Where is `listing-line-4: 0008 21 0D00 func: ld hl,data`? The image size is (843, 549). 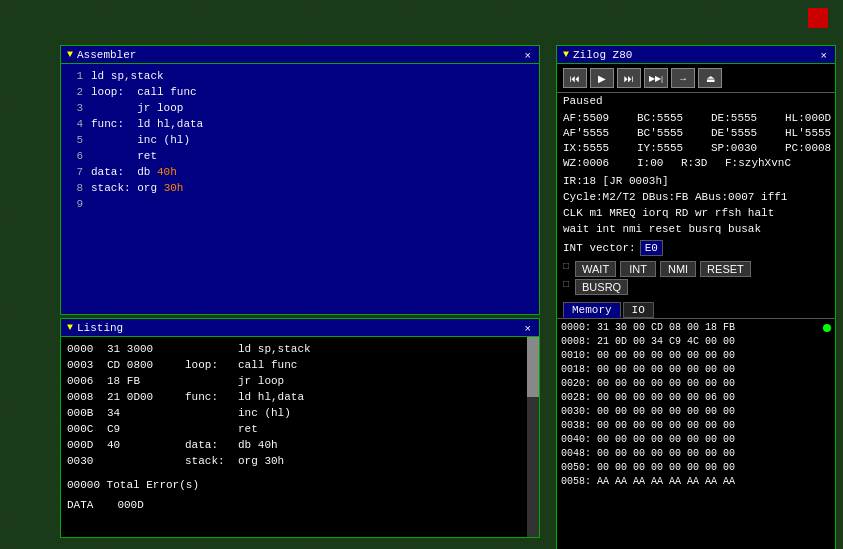
listing-line-4: 0008 21 0D00 func: ld hl,data is located at coordinates (300, 397).